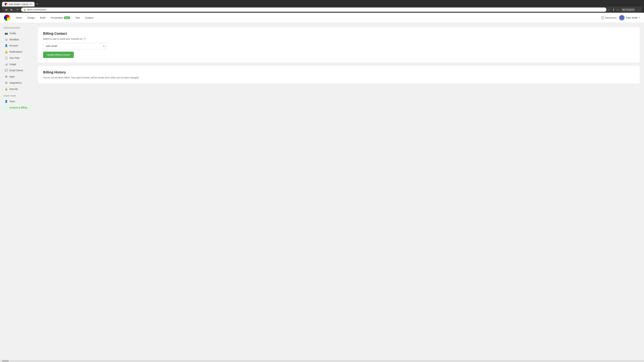 This screenshot has width=644, height=362. I want to click on sidebar-item-invoices-billing: 📄 Invoices & Billing, so click(17, 108).